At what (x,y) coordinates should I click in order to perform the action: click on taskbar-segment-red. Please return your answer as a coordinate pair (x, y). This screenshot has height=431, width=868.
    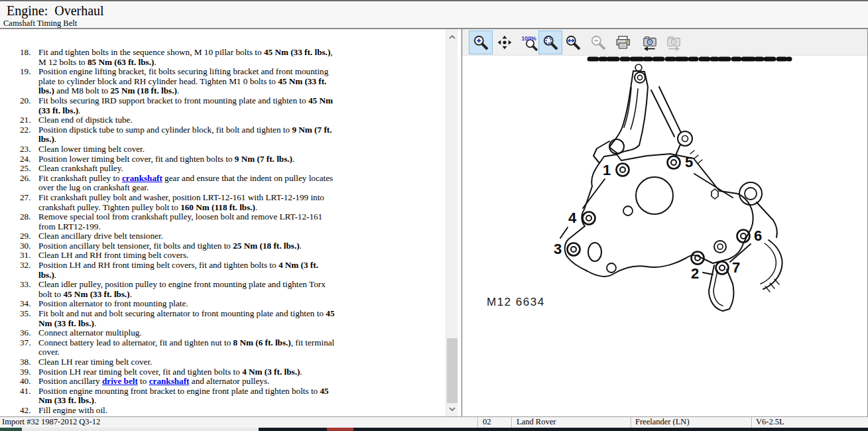
    Looking at the image, I should click on (340, 430).